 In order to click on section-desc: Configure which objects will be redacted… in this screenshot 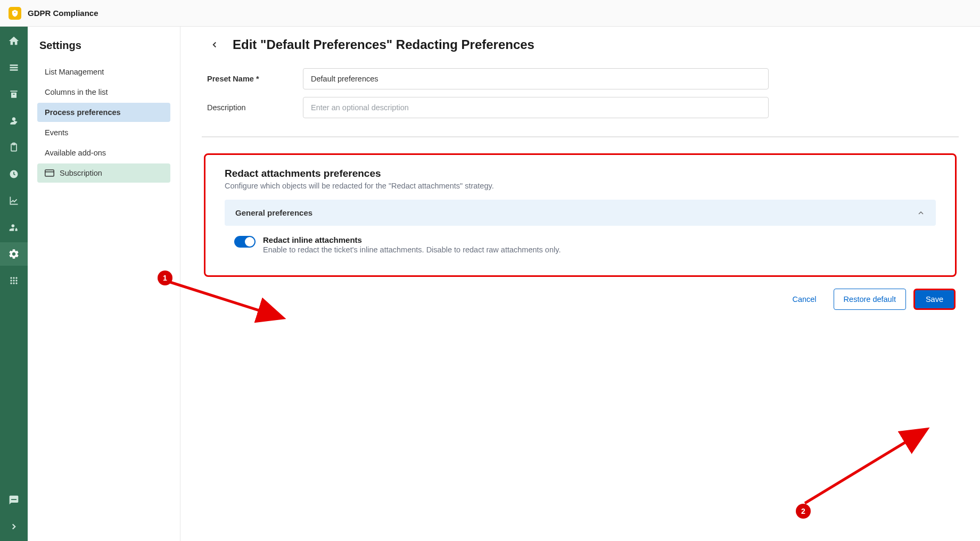, I will do `click(580, 186)`.